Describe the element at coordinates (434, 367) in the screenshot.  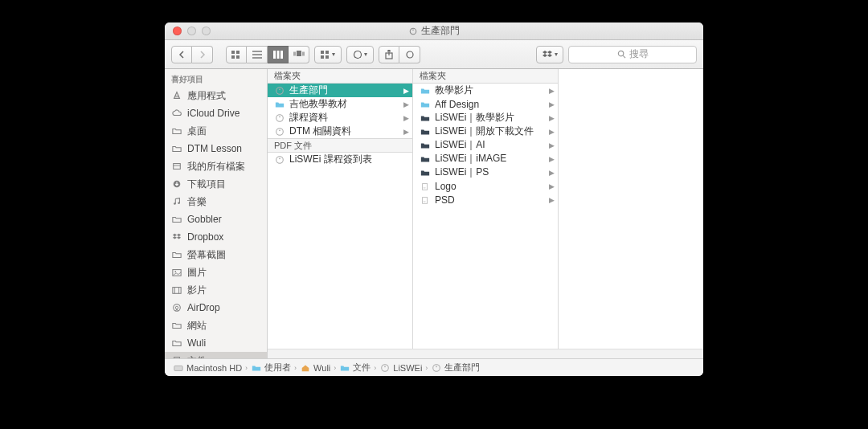
I see `pathbar: Macintosh HD›使用者›Wuli›文件›LiSWEi›生產部門` at that location.